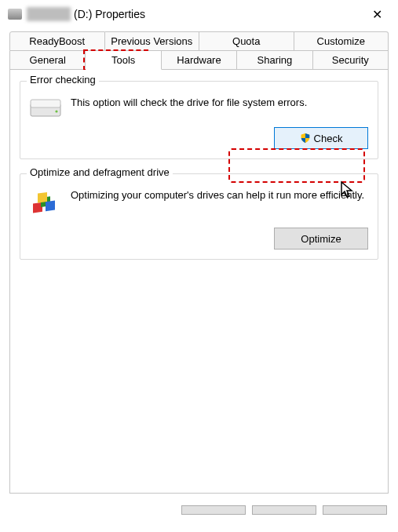  I want to click on group-defragment: Optimize and defragment drive Optimizing…, so click(199, 217).